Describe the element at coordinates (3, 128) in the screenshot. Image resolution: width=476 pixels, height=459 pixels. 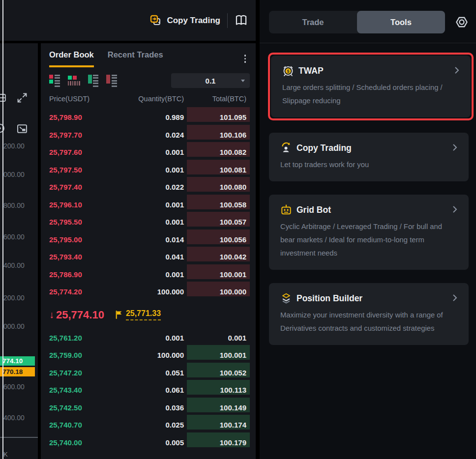
I see `price-tag-icon` at that location.